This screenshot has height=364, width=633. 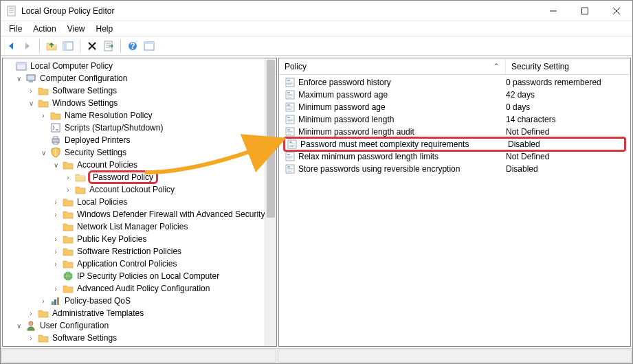 What do you see at coordinates (140, 103) in the screenshot?
I see `tree-windows-settings: ∨ Windows Settings` at bounding box center [140, 103].